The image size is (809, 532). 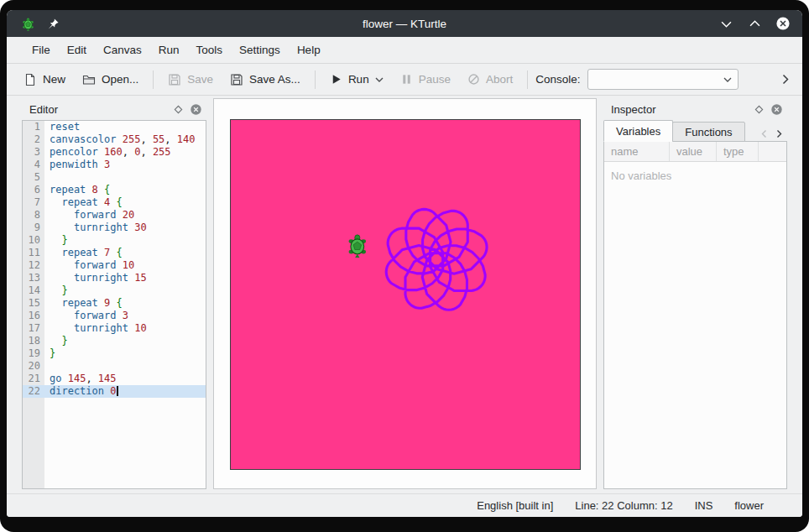 What do you see at coordinates (53, 23) in the screenshot?
I see `pin-icon` at bounding box center [53, 23].